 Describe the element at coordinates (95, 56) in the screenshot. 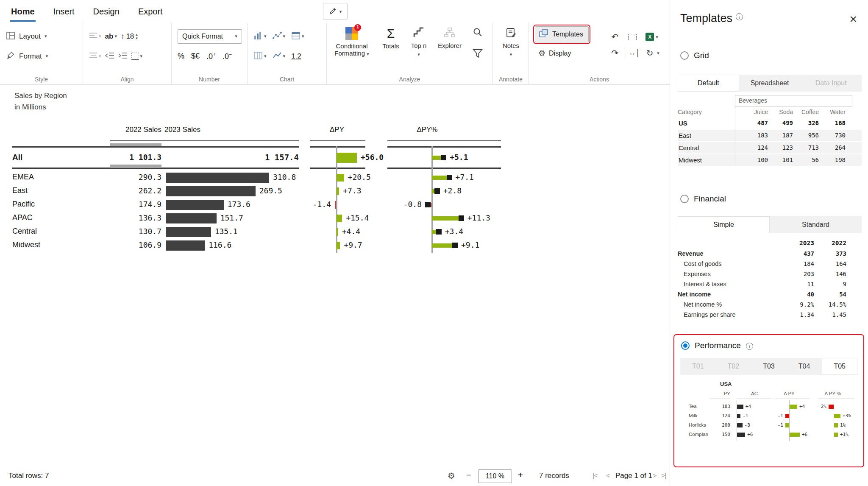

I see `align-center-button: ▾` at that location.